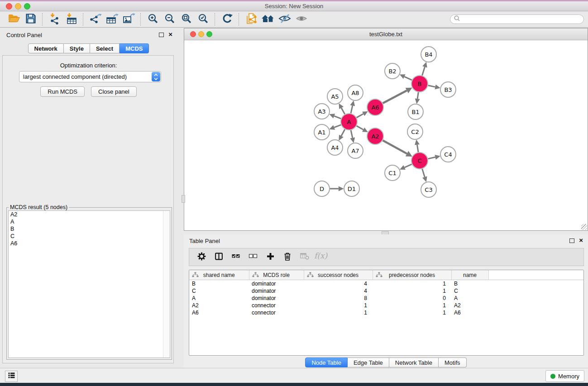  What do you see at coordinates (352, 137) in the screenshot?
I see `graph-edge-A-A7` at bounding box center [352, 137].